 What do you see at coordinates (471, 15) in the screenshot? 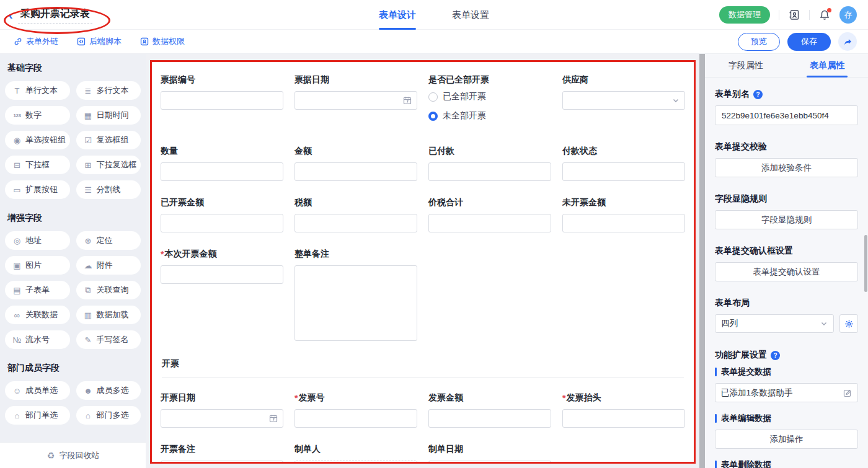
I see `tab-form-settings: 表单设置` at bounding box center [471, 15].